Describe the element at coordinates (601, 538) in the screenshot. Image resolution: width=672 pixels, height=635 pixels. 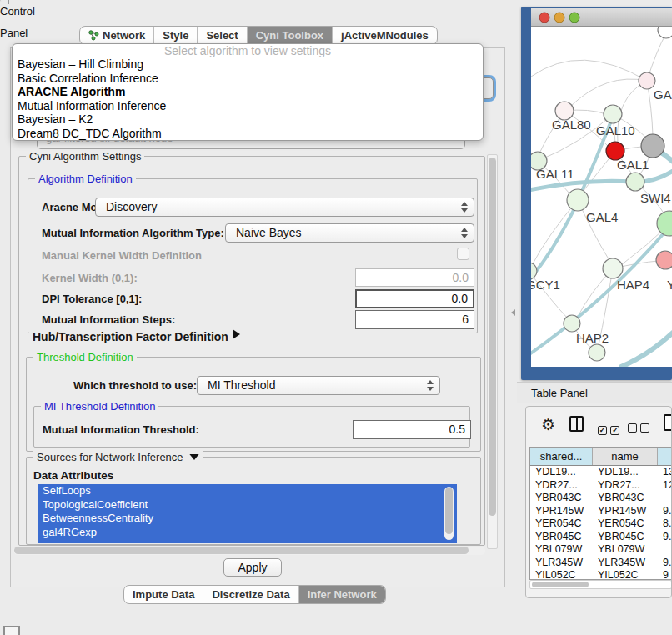
I see `table-row: YBR045C YBR045C 9.` at that location.